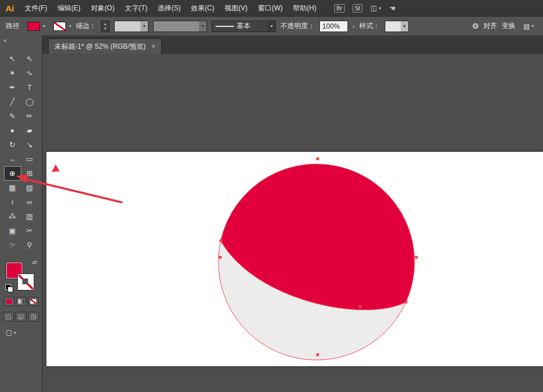 This screenshot has width=543, height=392. I want to click on draw-normal-button: ▢, so click(8, 316).